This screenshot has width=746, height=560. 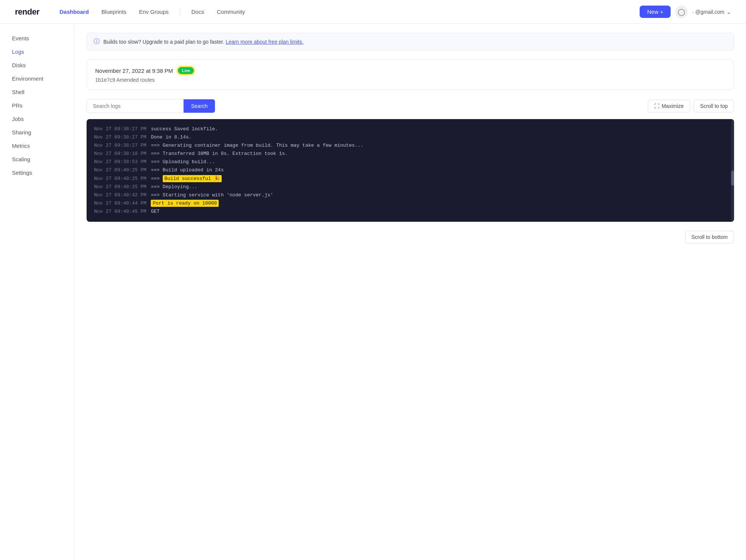 I want to click on log-message: success Saved lockfile., so click(x=184, y=129).